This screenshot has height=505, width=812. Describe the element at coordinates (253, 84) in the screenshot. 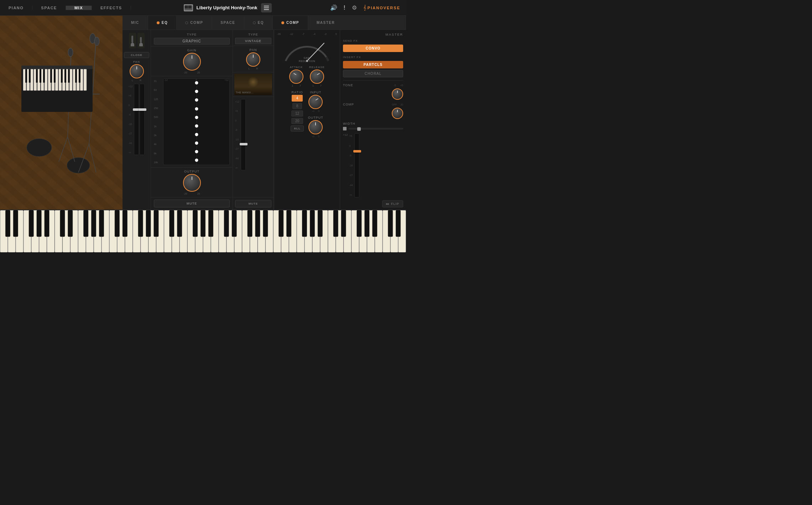

I see `comp1-space-thumbnail: THE MANSI...` at that location.